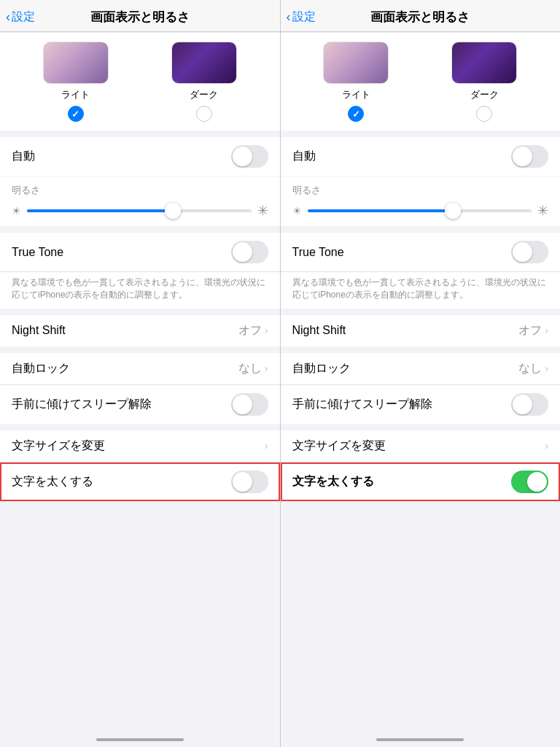 This screenshot has width=560, height=747. I want to click on true-tone-label-right: True Tone, so click(318, 252).